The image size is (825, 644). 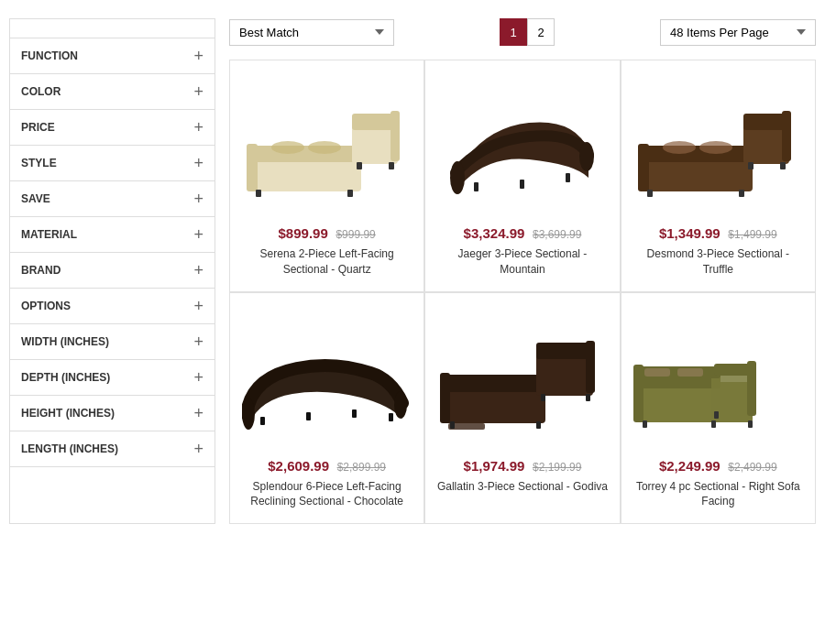 I want to click on plus-icon-length: +, so click(x=198, y=449).